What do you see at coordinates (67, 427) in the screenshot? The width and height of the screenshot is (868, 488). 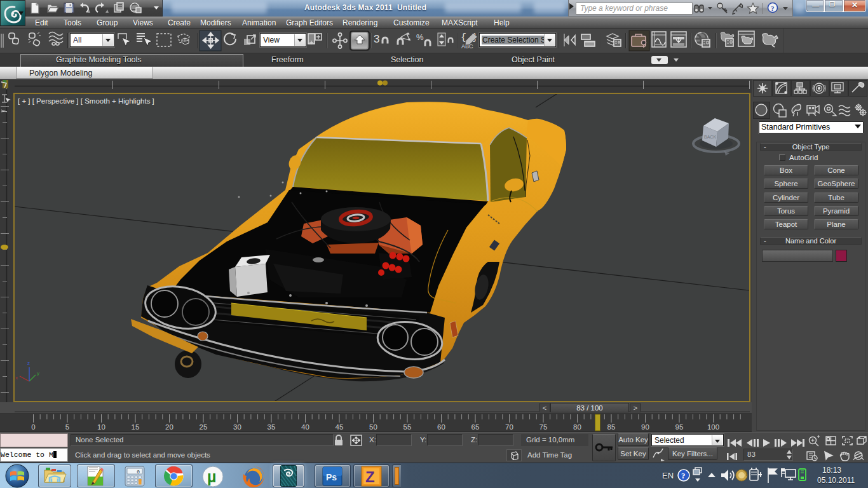 I see `svg-text: 5` at bounding box center [67, 427].